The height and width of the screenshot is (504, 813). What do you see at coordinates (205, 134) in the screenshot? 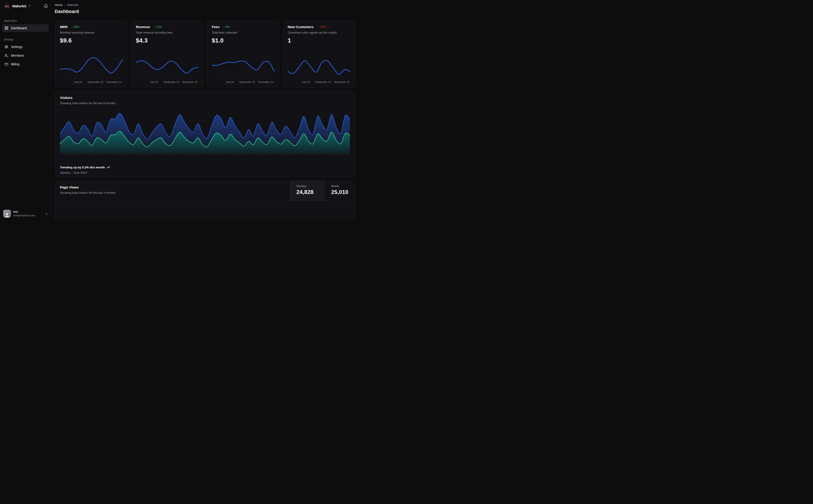
I see `visitors-card: Visitors Showing total visitors for the …` at bounding box center [205, 134].